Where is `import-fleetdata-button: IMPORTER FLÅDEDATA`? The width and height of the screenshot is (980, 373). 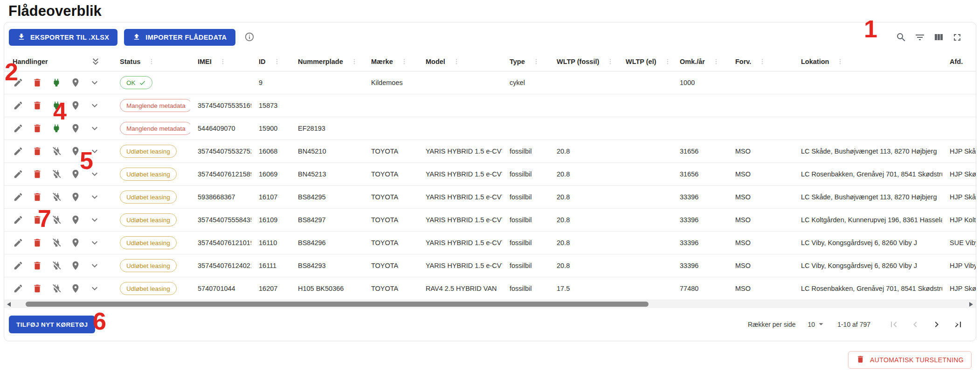 import-fleetdata-button: IMPORTER FLÅDEDATA is located at coordinates (179, 37).